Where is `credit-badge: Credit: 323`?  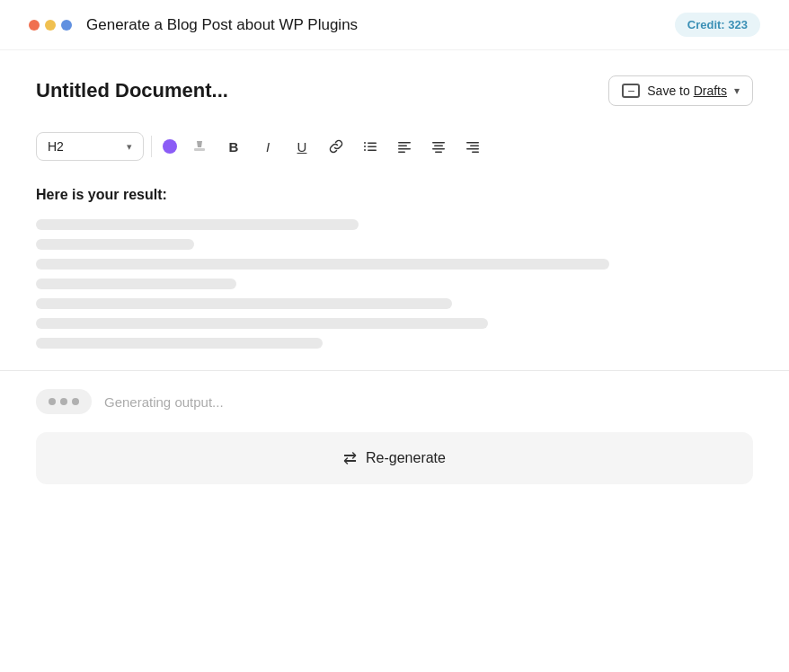
credit-badge: Credit: 323 is located at coordinates (717, 25).